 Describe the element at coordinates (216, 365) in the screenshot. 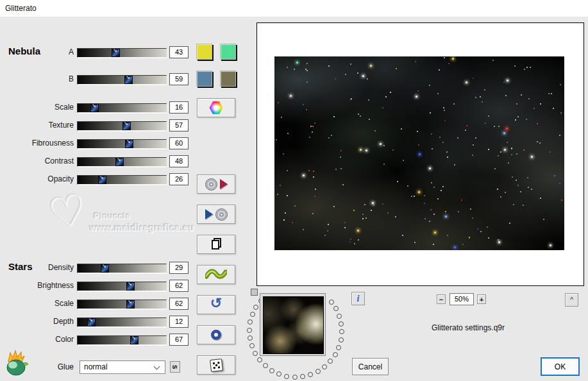

I see `randomize-button` at that location.